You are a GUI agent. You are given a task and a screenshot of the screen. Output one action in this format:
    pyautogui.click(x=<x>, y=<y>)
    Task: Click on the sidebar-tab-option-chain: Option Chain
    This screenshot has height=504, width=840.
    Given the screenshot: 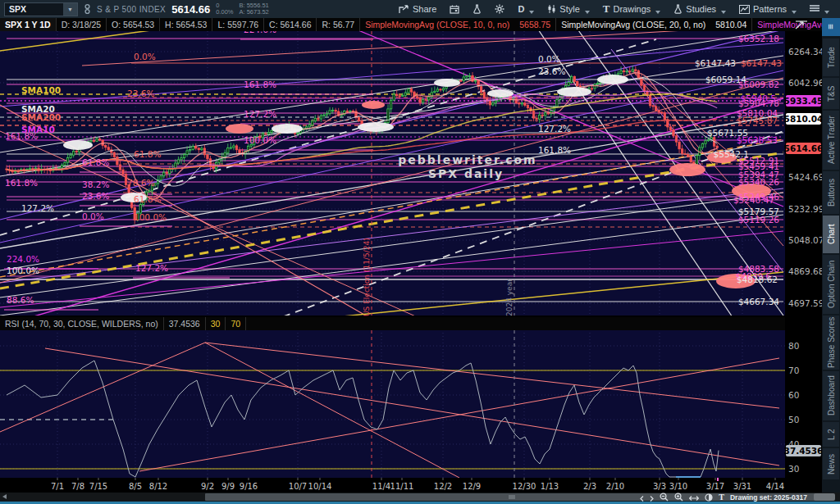 What is the action you would take?
    pyautogui.click(x=831, y=284)
    